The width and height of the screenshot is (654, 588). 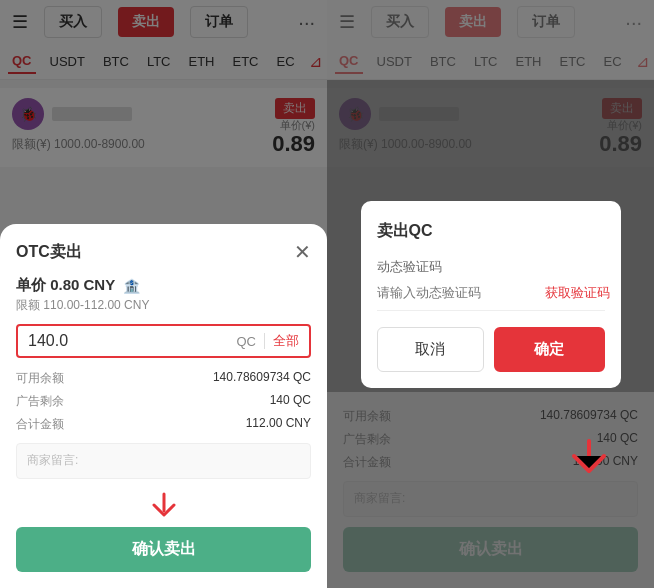 What do you see at coordinates (589, 458) in the screenshot?
I see `arrow-indicator-right` at bounding box center [589, 458].